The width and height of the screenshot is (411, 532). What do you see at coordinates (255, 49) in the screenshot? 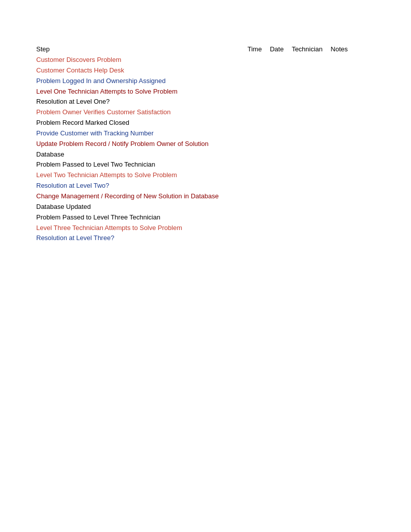
I see `header-time: Time` at bounding box center [255, 49].